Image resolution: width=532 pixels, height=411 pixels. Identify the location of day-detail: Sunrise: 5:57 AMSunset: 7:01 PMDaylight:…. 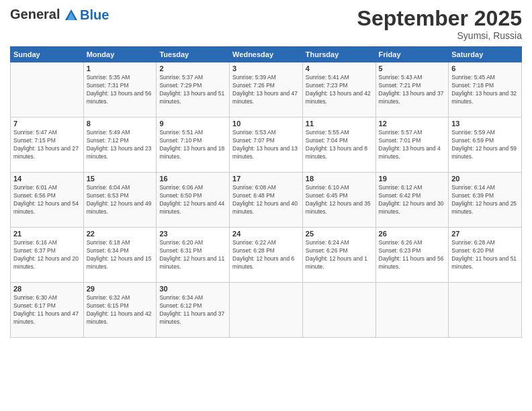
(412, 145).